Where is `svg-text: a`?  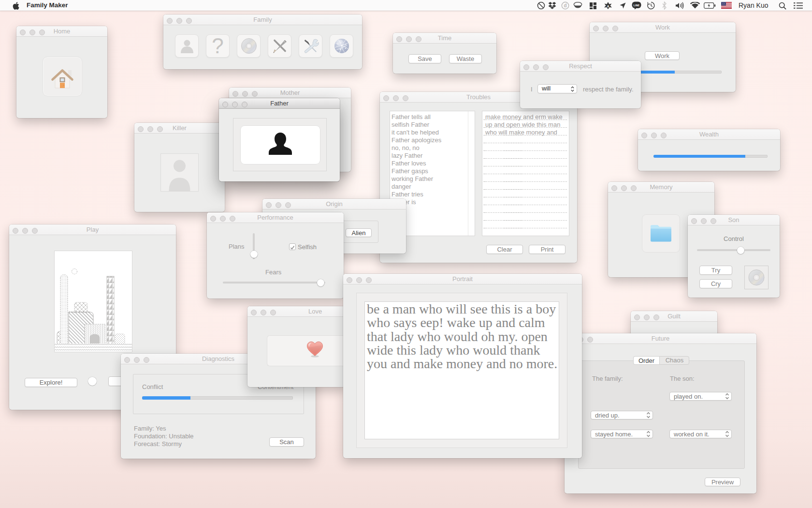
svg-text: a is located at coordinates (608, 6).